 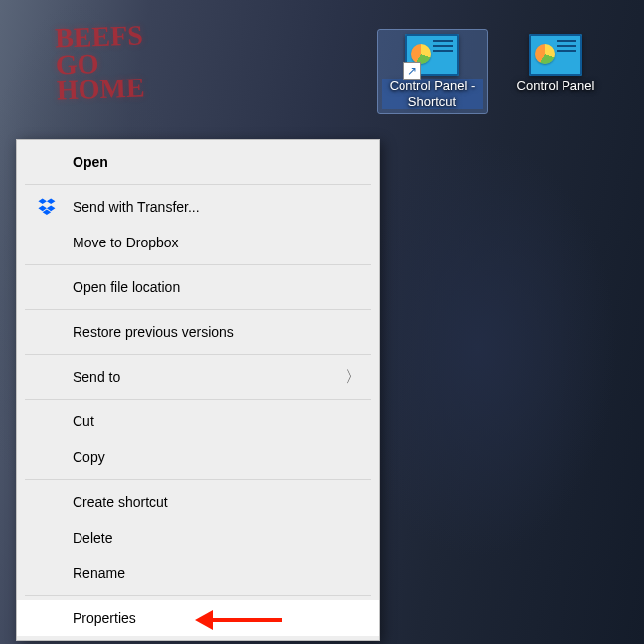 What do you see at coordinates (198, 457) in the screenshot?
I see `menu-item-copy: Copy` at bounding box center [198, 457].